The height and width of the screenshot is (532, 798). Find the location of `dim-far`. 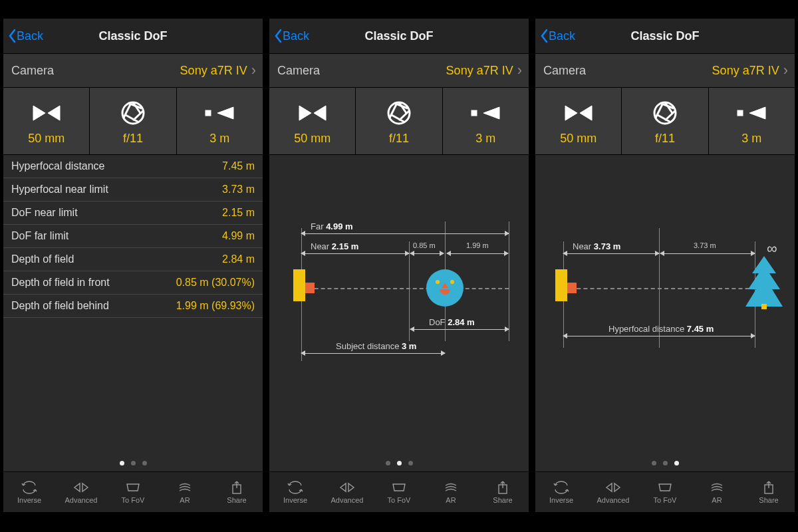

dim-far is located at coordinates (405, 234).